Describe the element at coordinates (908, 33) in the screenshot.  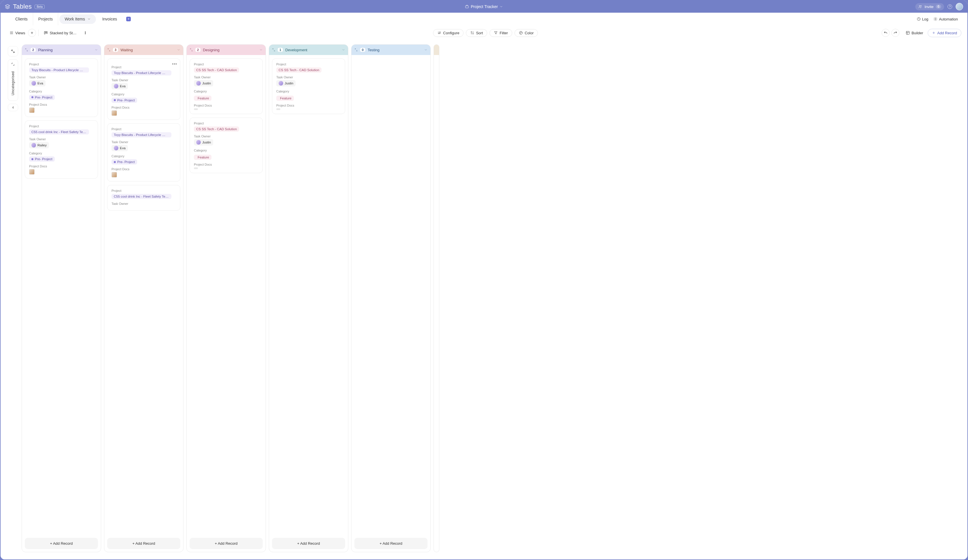
I see `layout-icon` at that location.